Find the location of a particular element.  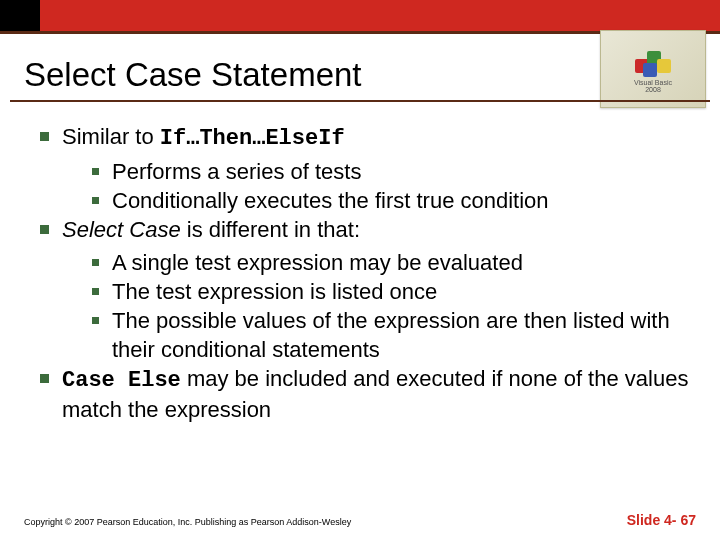

bullet-2-ital: Select Case is located at coordinates (122, 230).